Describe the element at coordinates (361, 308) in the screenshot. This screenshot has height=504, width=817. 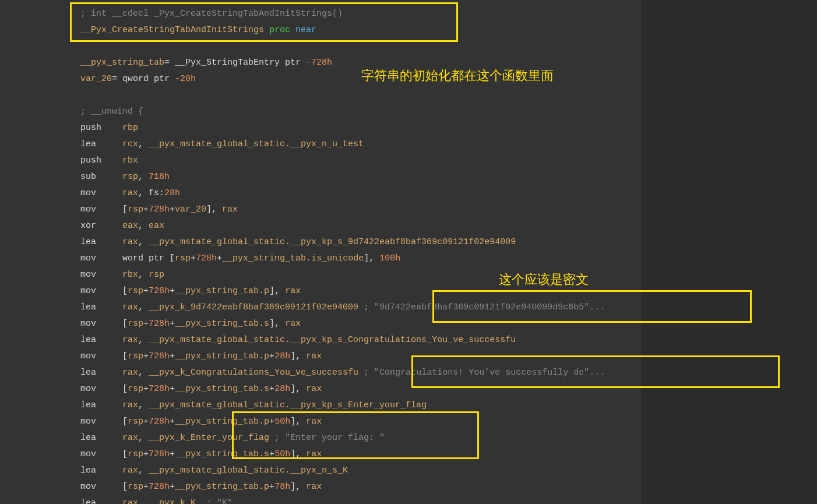
I see `code-line: lea rax, __pyx_k_9d7422eabf8baf369c09121…` at that location.